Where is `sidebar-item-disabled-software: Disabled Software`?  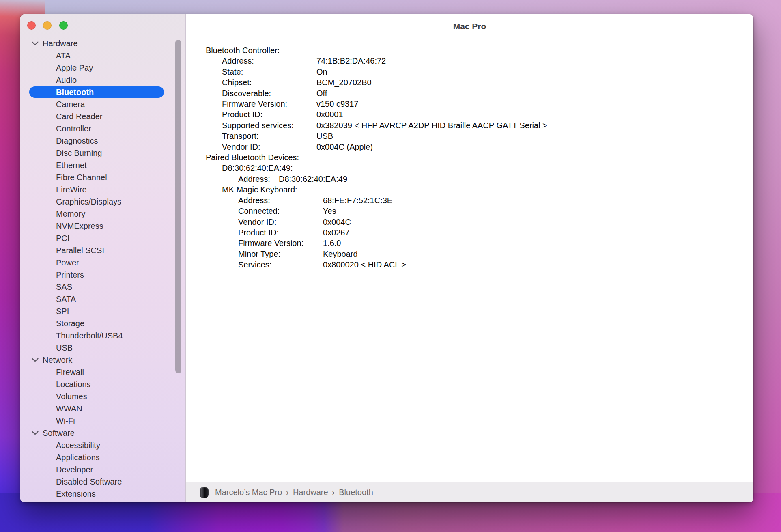 sidebar-item-disabled-software: Disabled Software is located at coordinates (103, 482).